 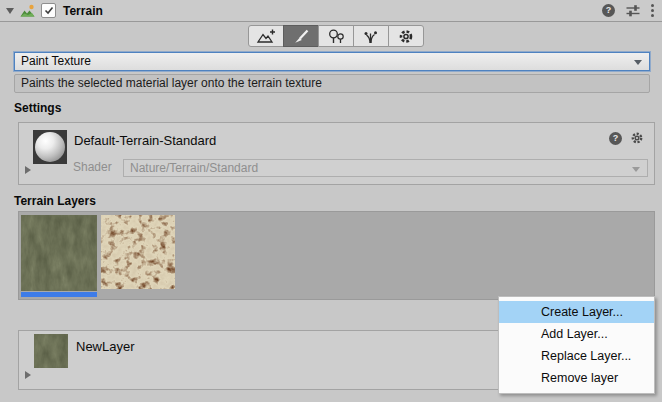 What do you see at coordinates (48, 10) in the screenshot?
I see `component-enabled-checkbox` at bounding box center [48, 10].